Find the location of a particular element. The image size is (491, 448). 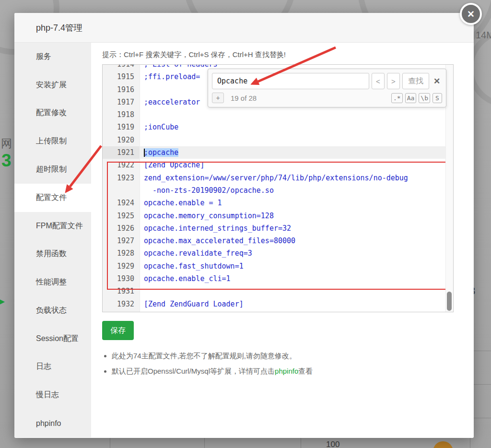

editor-line: 1925 opcache.memory_consumption=128 is located at coordinates (274, 216).